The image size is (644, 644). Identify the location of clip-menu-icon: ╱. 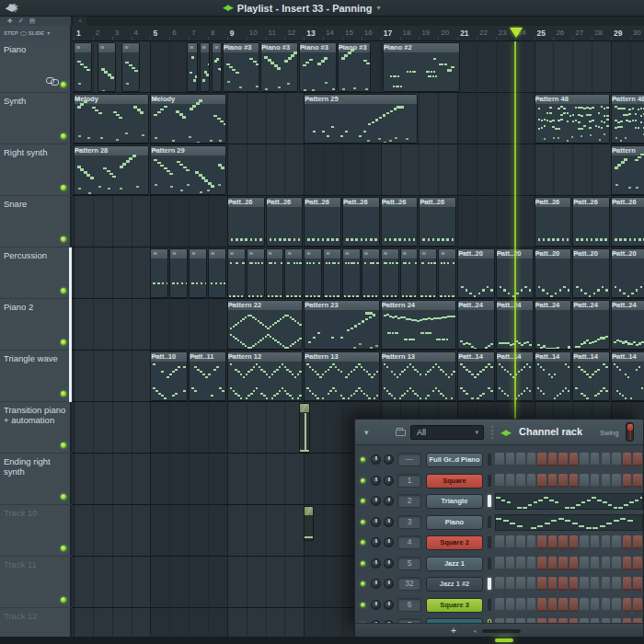
(304, 408).